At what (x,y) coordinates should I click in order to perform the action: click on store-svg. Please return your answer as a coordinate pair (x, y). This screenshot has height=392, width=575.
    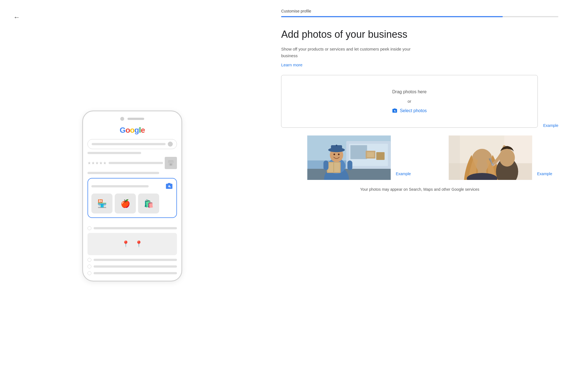
    Looking at the image, I should click on (171, 163).